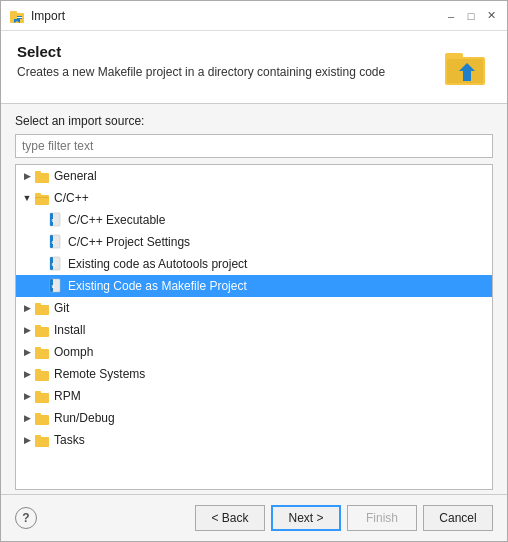  I want to click on folder-icon-rundebug, so click(42, 418).